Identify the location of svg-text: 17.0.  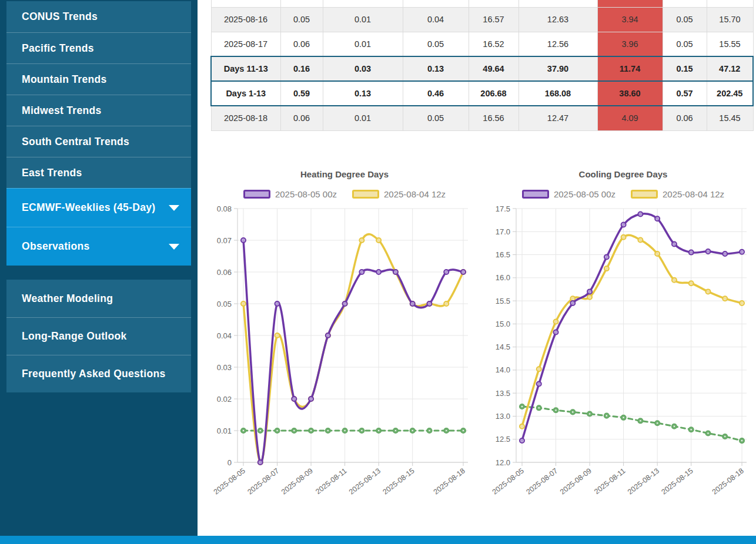
(503, 231).